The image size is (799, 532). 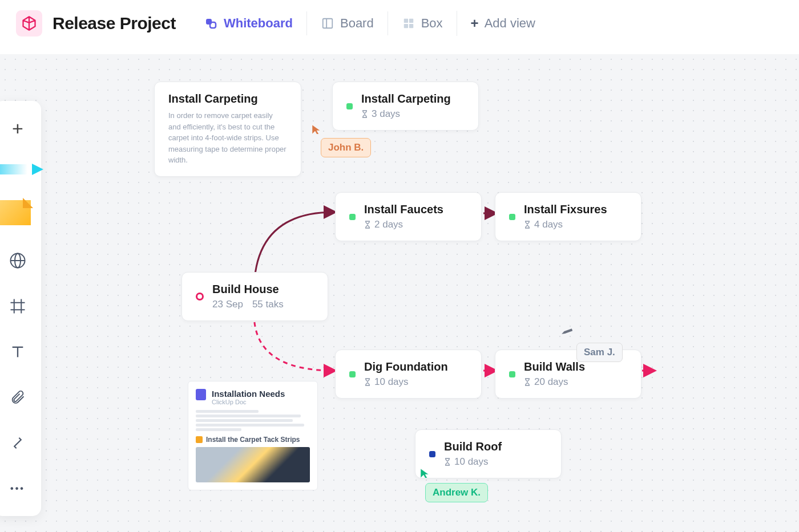 What do you see at coordinates (248, 304) in the screenshot?
I see `project-meta: 23 Sep 55 taks` at bounding box center [248, 304].